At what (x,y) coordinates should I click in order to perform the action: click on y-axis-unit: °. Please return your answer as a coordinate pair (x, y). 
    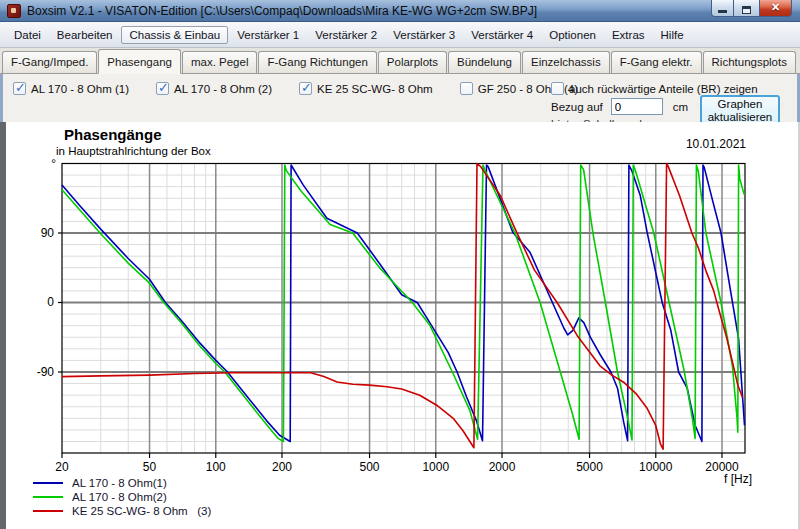
    Looking at the image, I should click on (54, 164).